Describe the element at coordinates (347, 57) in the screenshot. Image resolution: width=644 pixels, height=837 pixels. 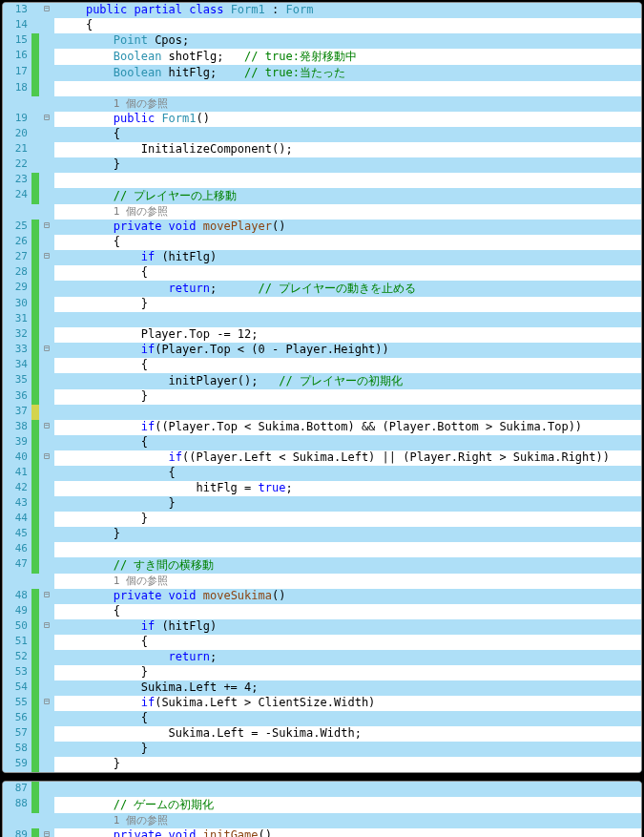
I see `code-text: Boolean shotFlg; // true:発射移動中` at that location.